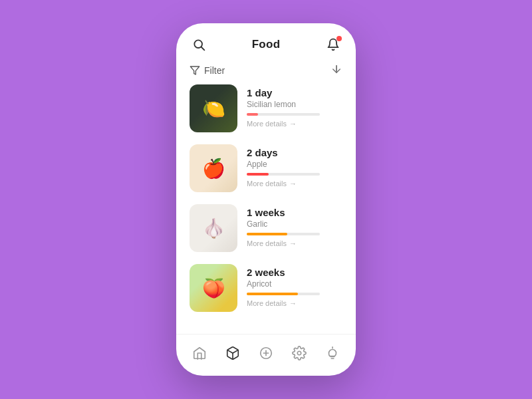 This screenshot has height=399, width=532. Describe the element at coordinates (258, 174) in the screenshot. I see `progress-fill-apple` at that location.